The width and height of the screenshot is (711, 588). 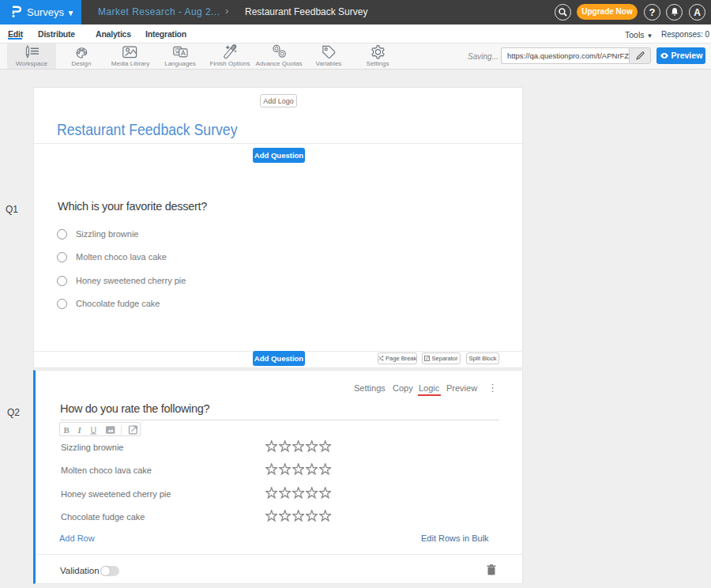 I want to click on svg-text: U, so click(x=94, y=429).